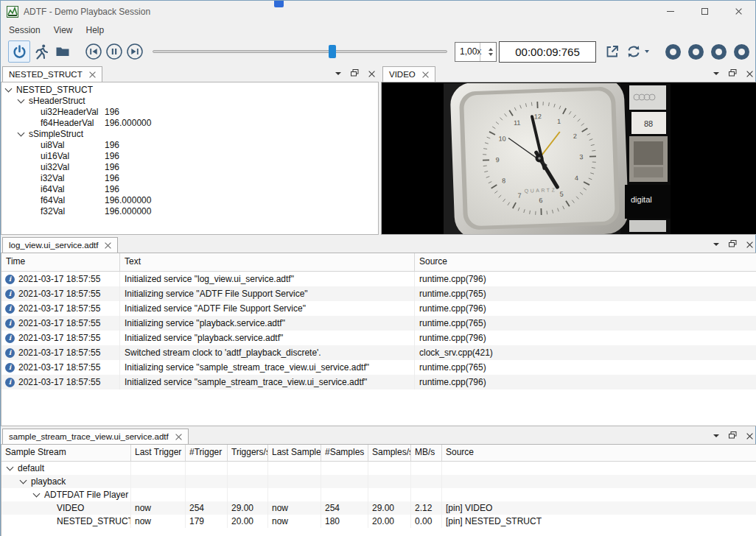 The width and height of the screenshot is (756, 536). I want to click on tree-row: ui16Val196, so click(190, 156).